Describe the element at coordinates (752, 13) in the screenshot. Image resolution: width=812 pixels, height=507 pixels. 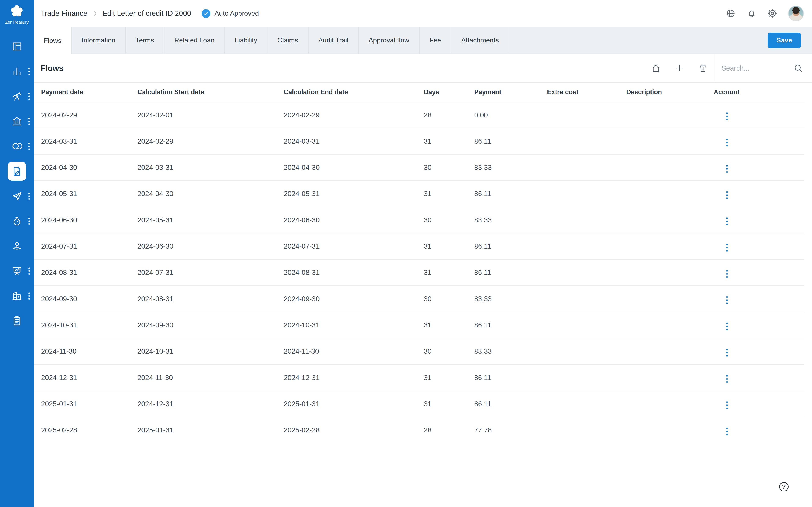
I see `notifications-bell-icon` at that location.